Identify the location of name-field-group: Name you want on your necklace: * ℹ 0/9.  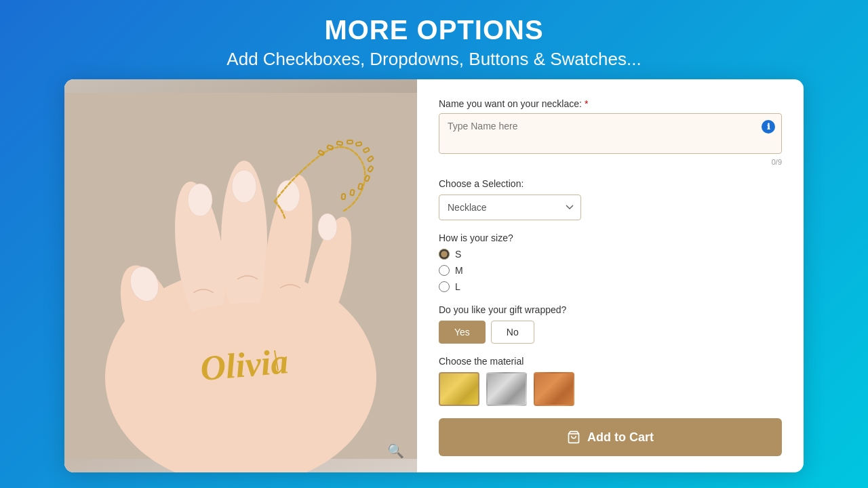
(610, 132).